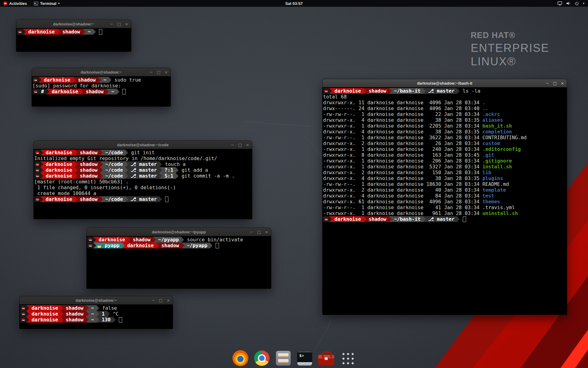  I want to click on terminal-text: .ackrc, so click(491, 114).